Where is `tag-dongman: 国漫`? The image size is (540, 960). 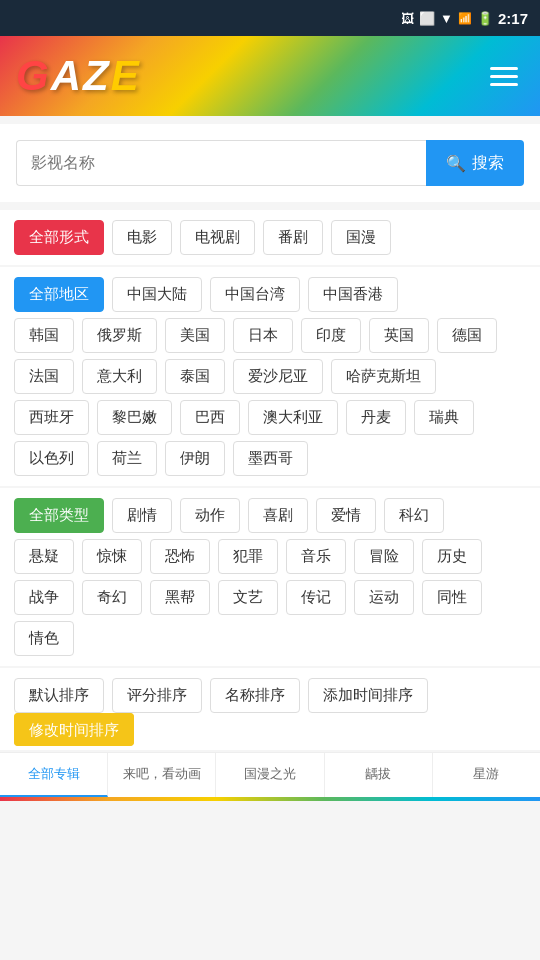 tag-dongman: 国漫 is located at coordinates (361, 238).